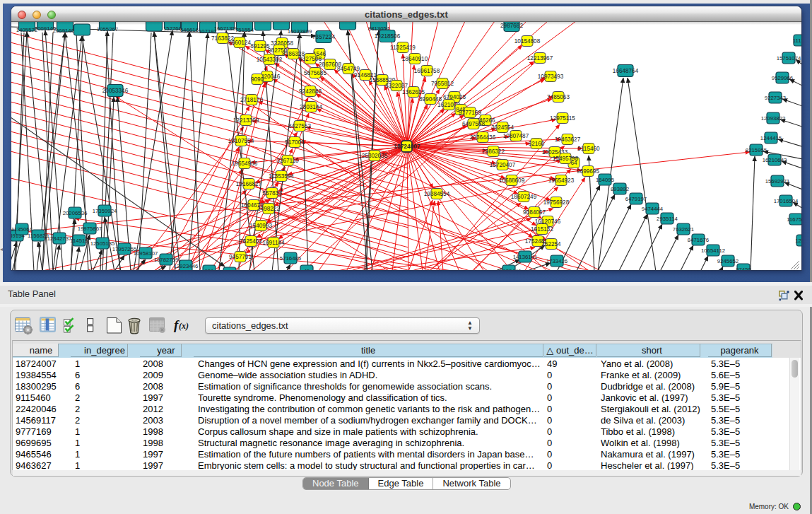 This screenshot has height=514, width=812. What do you see at coordinates (273, 243) in the screenshot?
I see `svg-text: 1691144` at bounding box center [273, 243].